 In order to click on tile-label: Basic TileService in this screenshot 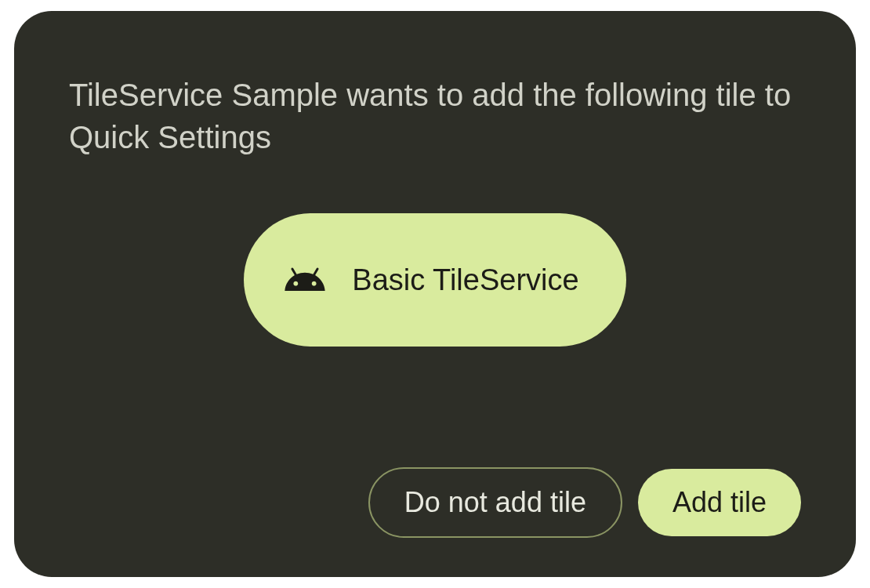, I will do `click(466, 281)`.